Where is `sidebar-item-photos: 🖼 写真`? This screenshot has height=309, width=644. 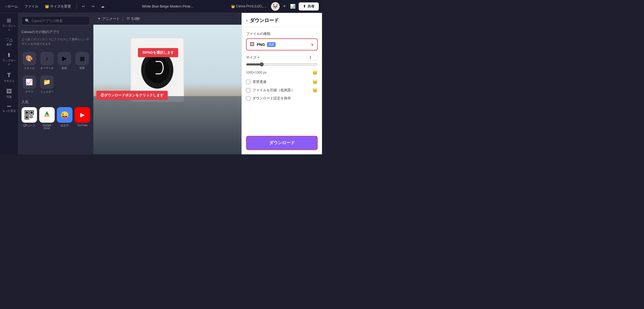
sidebar-item-photos: 🖼 写真 is located at coordinates (9, 93).